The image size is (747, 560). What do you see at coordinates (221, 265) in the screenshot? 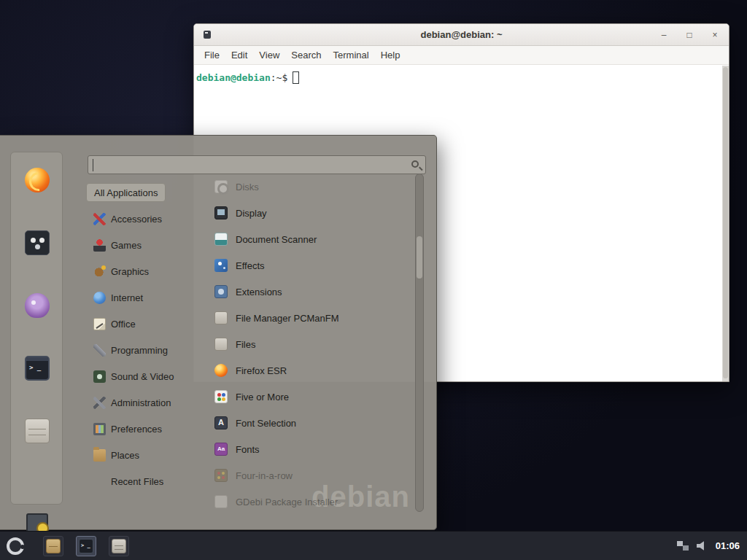
I see `effects-icon` at bounding box center [221, 265].